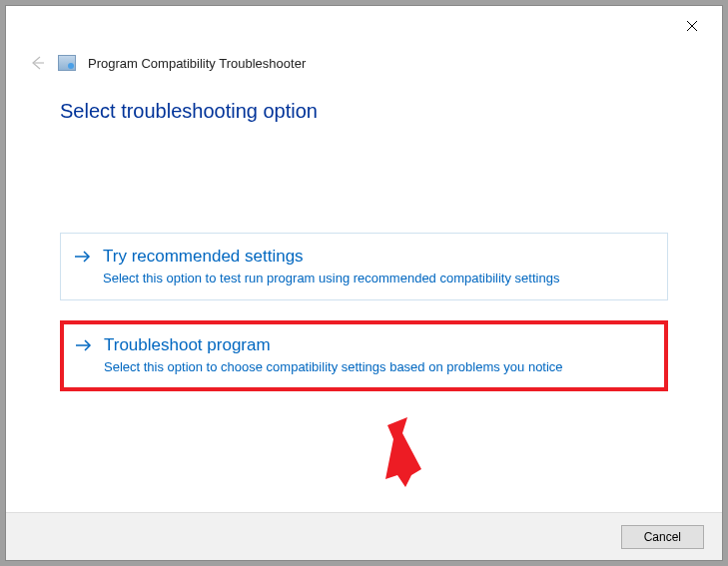  Describe the element at coordinates (364, 112) in the screenshot. I see `page-title: Select troubleshooting option` at that location.